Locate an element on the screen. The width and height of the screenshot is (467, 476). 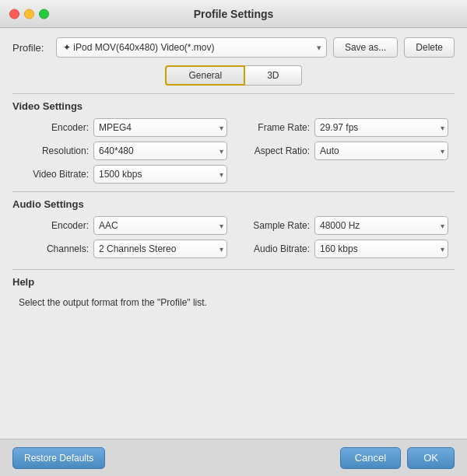
title-bar: Profile Settings is located at coordinates (234, 14).